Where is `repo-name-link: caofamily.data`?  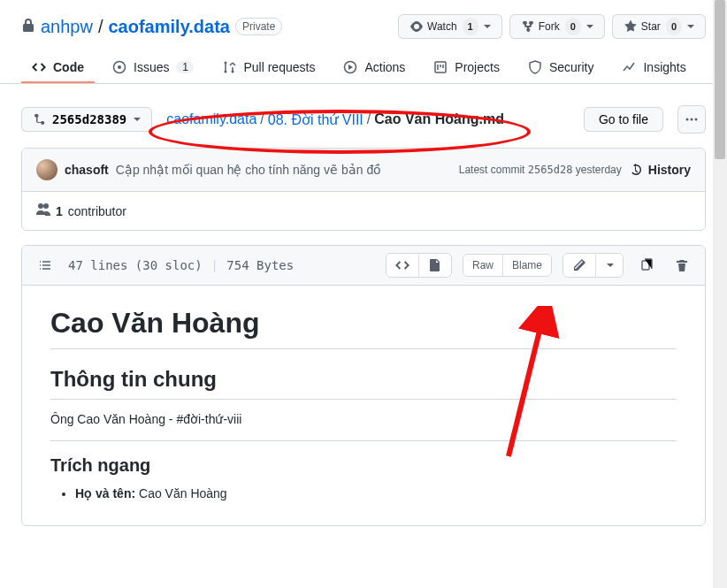
repo-name-link: caofamily.data is located at coordinates (170, 27).